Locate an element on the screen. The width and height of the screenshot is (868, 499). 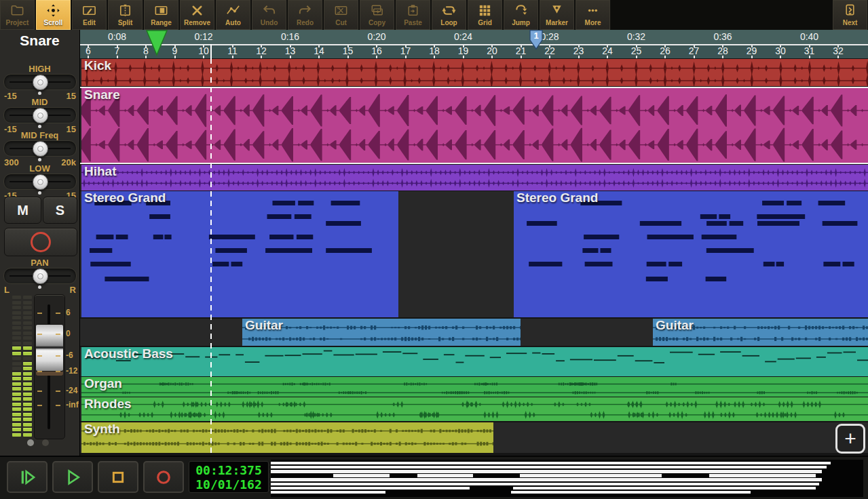
page-dot is located at coordinates (45, 443).